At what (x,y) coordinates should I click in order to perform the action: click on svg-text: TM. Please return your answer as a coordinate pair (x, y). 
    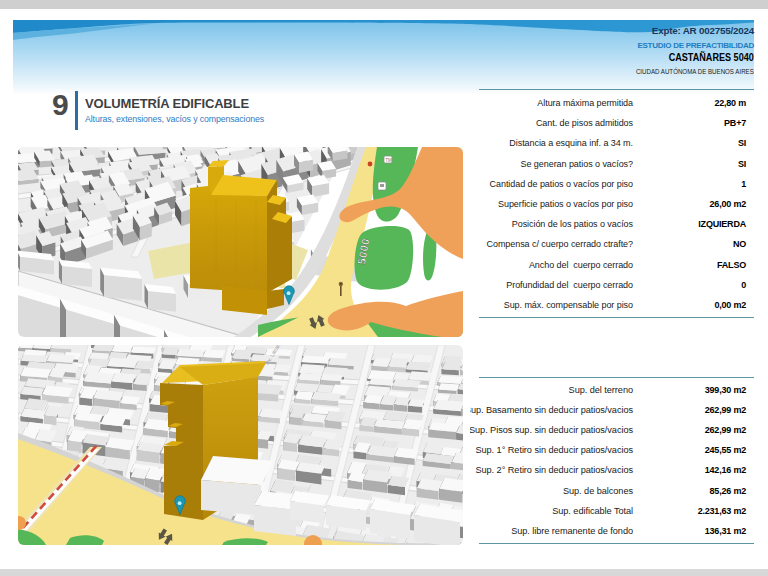
    Looking at the image, I should click on (388, 160).